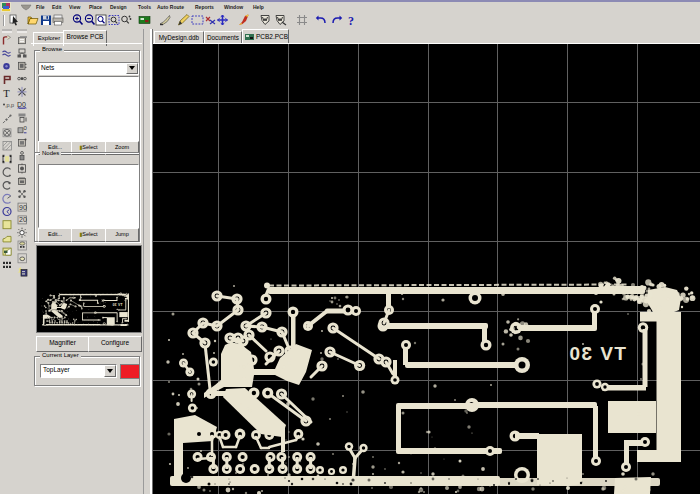 The width and height of the screenshot is (700, 494). Describe the element at coordinates (597, 354) in the screenshot. I see `svg-text: TV 30` at that location.